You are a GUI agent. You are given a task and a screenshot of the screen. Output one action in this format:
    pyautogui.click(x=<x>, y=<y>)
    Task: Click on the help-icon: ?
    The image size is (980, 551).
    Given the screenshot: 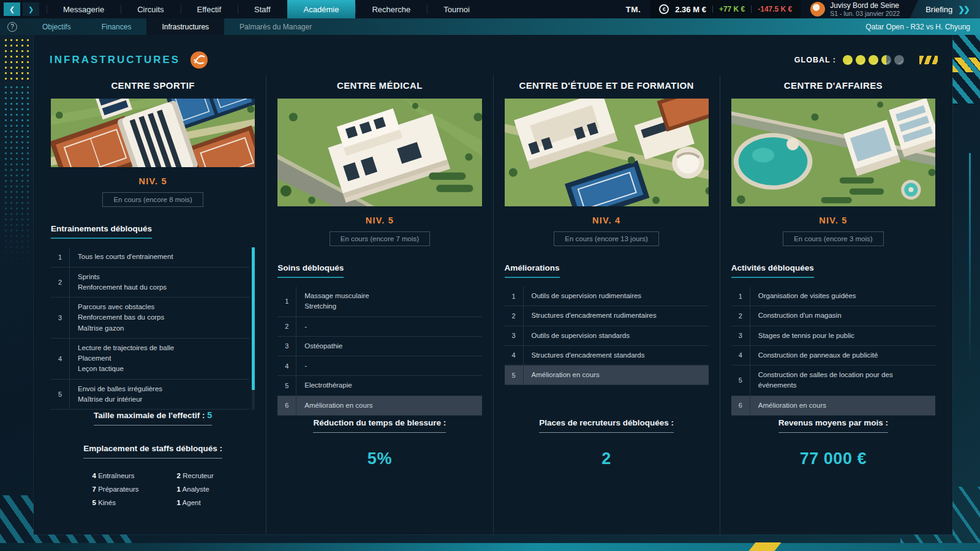 What is the action you would take?
    pyautogui.click(x=12, y=27)
    